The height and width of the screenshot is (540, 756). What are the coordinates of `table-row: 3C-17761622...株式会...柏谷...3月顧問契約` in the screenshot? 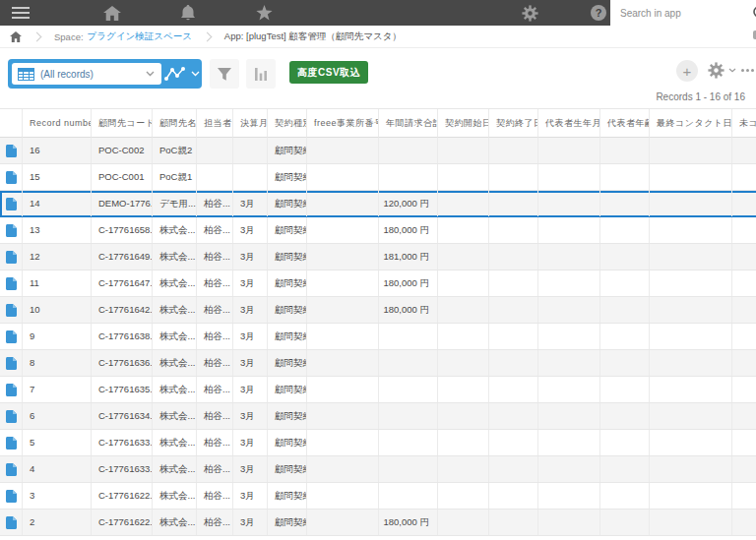 It's located at (378, 496).